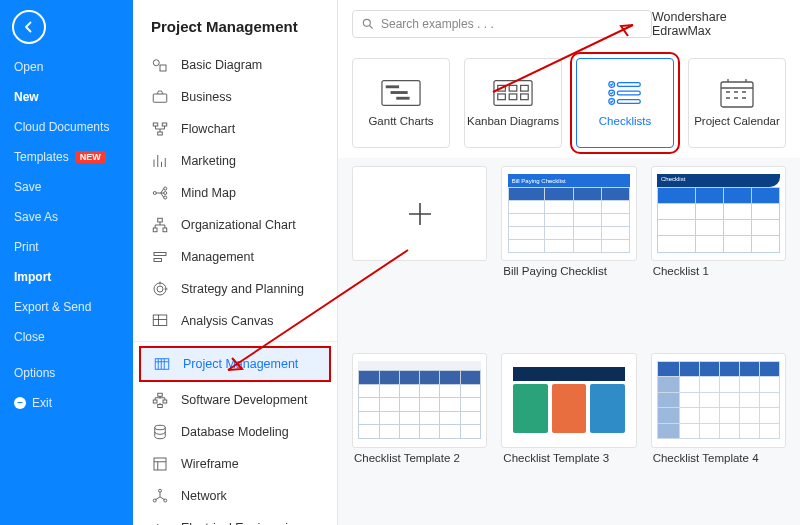  I want to click on category-separator, so click(235, 342).